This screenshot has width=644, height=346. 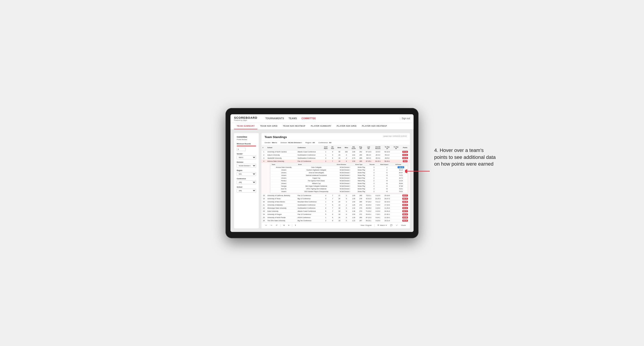 I want to click on vs25: 58-24-1, so click(x=387, y=161).